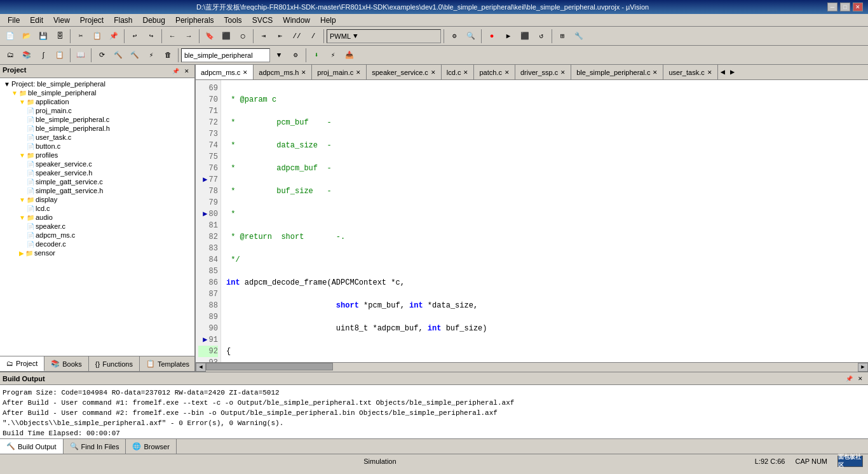 This screenshot has width=868, height=474. What do you see at coordinates (97, 137) in the screenshot?
I see `tree-user-task: 📄 user_task.c` at bounding box center [97, 137].